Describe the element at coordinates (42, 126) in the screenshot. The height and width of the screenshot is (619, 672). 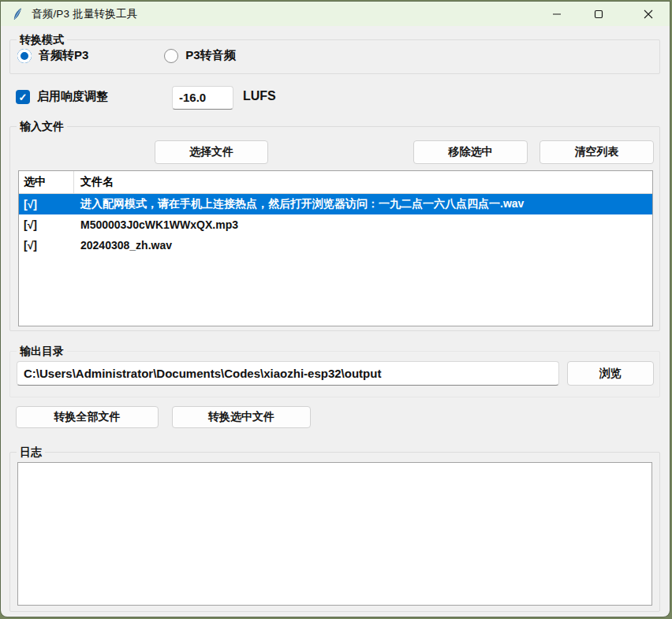
I see `input-files-label: 输入文件` at that location.